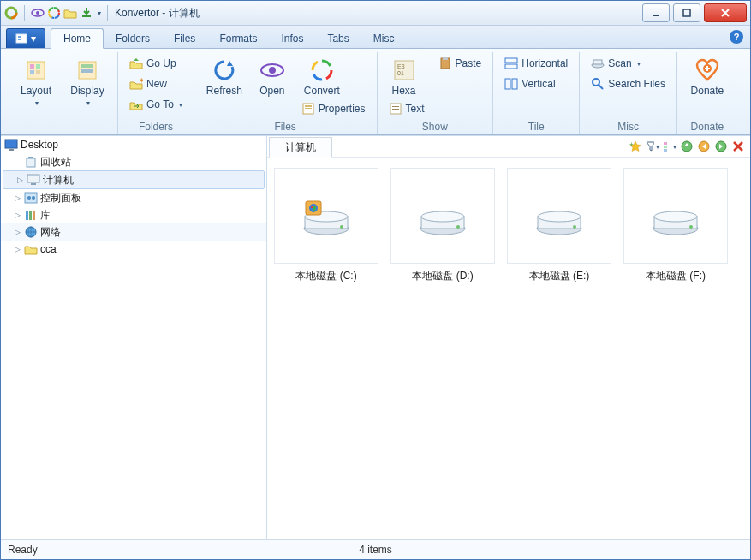 The width and height of the screenshot is (751, 560). I want to click on new-button: ✶New, so click(156, 84).